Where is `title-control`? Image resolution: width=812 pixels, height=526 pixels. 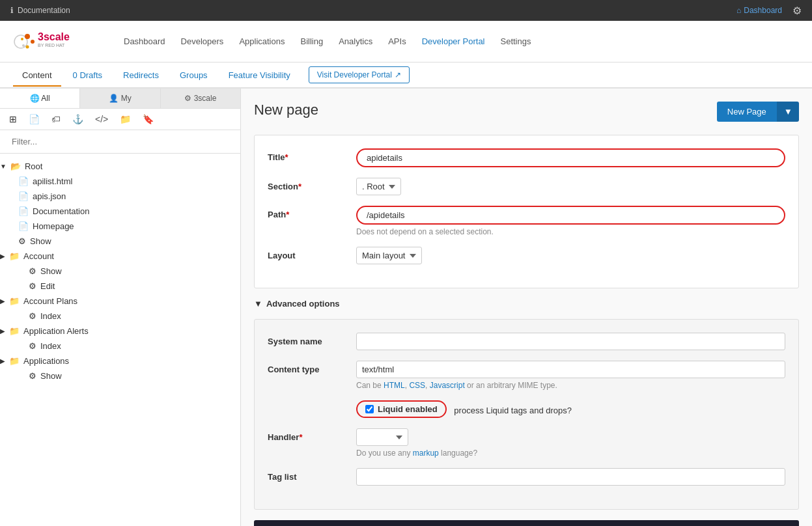 title-control is located at coordinates (570, 158).